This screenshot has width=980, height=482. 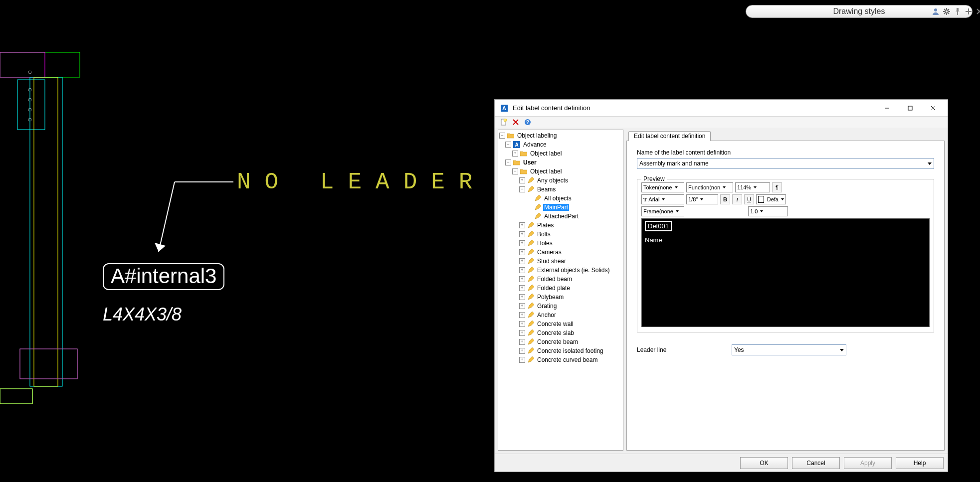 I want to click on drawing-label-sub: L4X4X3/8, so click(x=142, y=315).